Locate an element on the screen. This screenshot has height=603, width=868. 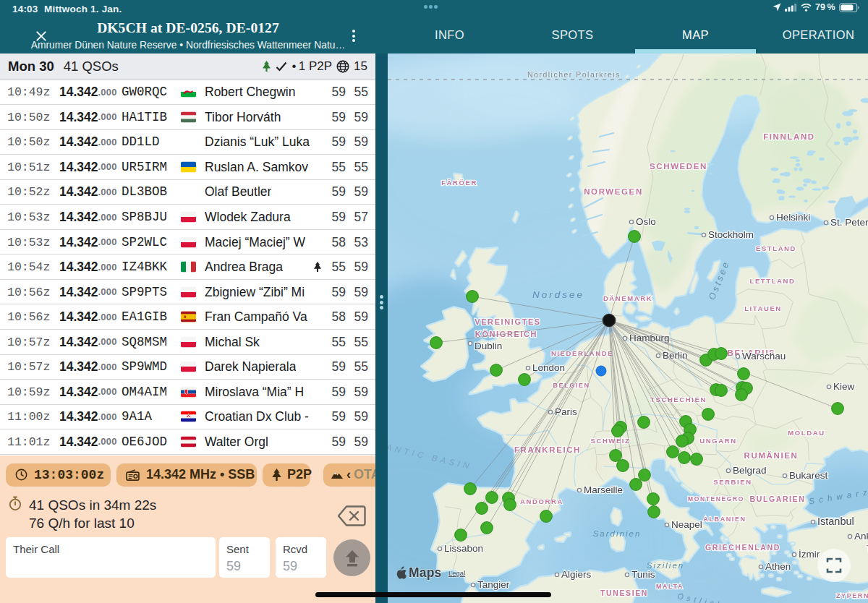
svg-text: Tangier is located at coordinates (493, 584).